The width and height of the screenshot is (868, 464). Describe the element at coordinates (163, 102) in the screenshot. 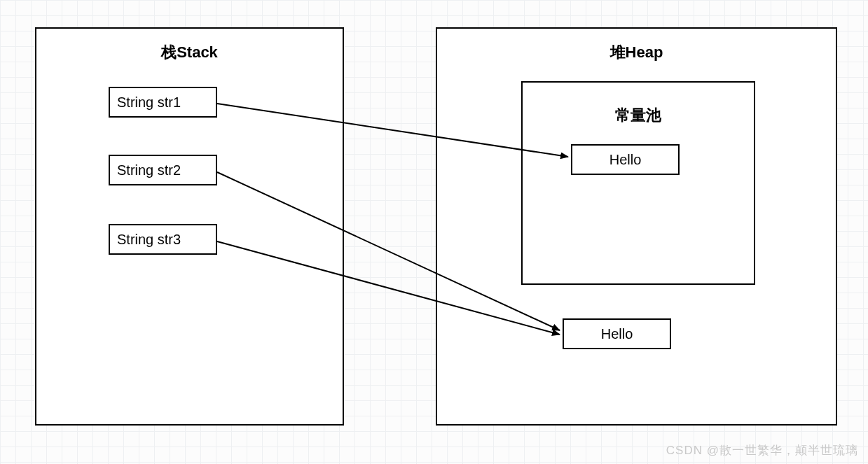

I see `stack-item-str1: String str1` at that location.